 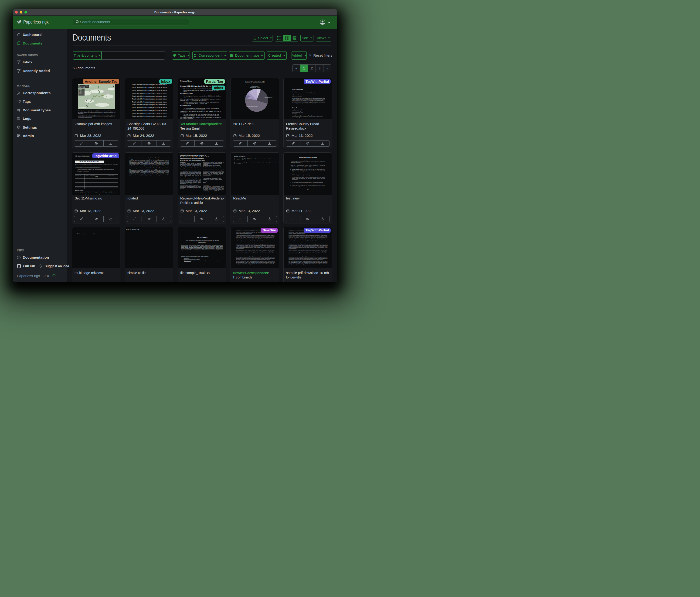 What do you see at coordinates (86, 86) in the screenshot?
I see `svg-text: Boundary Waters Trip` at bounding box center [86, 86].